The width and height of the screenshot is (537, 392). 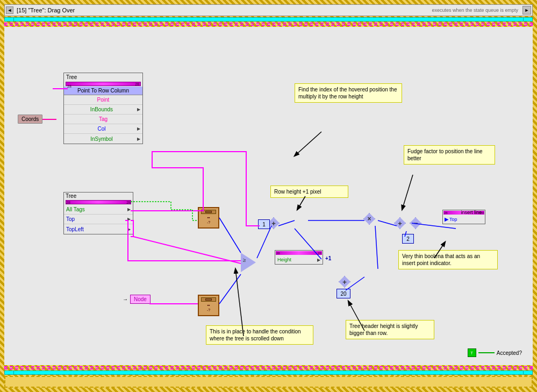 I want to click on tree-row-point: Point, so click(x=103, y=100).